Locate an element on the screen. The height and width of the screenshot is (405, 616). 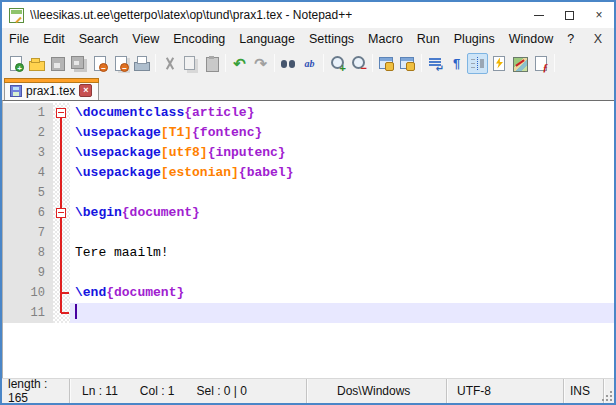
fold-box-icon is located at coordinates (61, 213).